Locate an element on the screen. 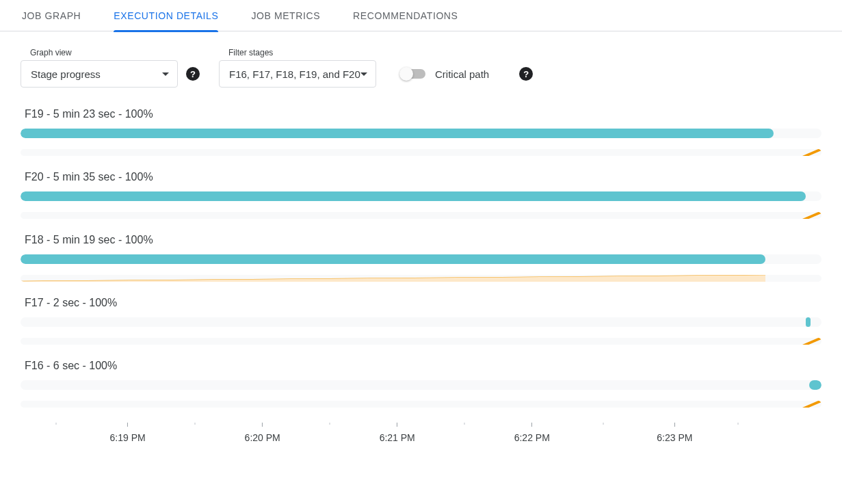 This screenshot has width=842, height=504. critical-path-switch is located at coordinates (413, 74).